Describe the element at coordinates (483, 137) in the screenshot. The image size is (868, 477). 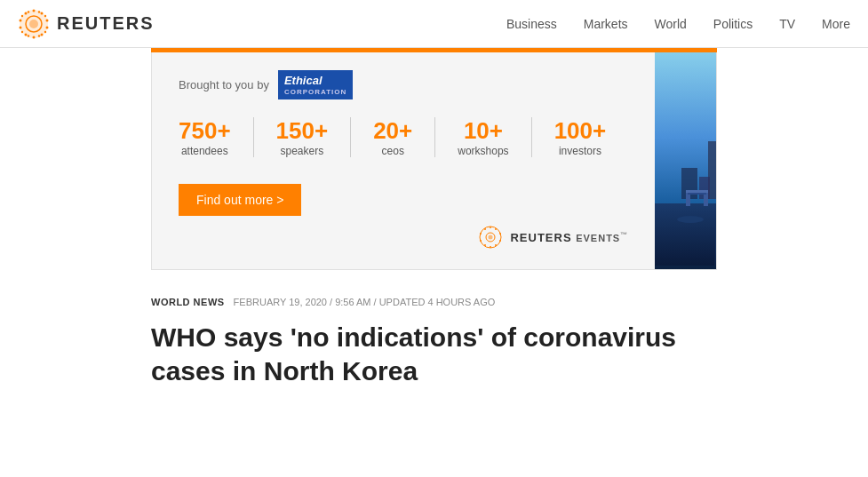
I see `stat-workshops: 10+ workshops` at that location.